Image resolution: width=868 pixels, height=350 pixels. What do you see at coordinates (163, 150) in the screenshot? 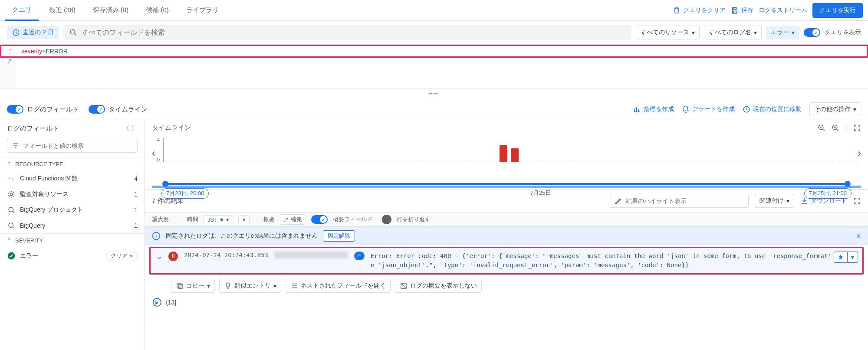
I see `y-axis` at bounding box center [163, 150].